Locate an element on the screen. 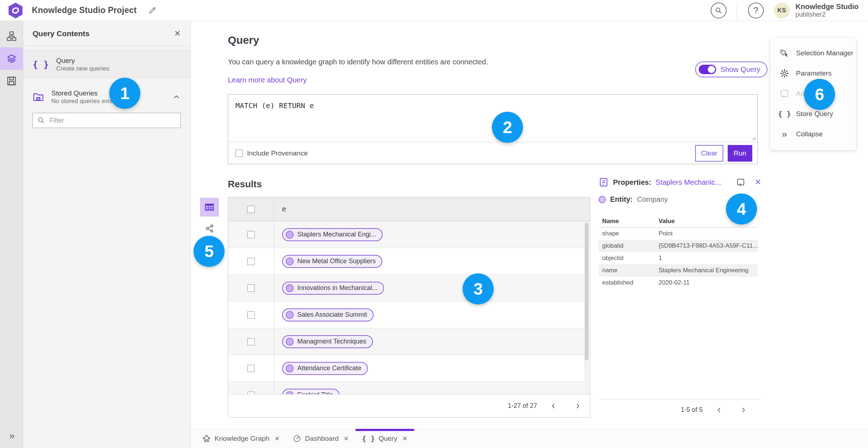  show-query-label: Show Query is located at coordinates (740, 69).